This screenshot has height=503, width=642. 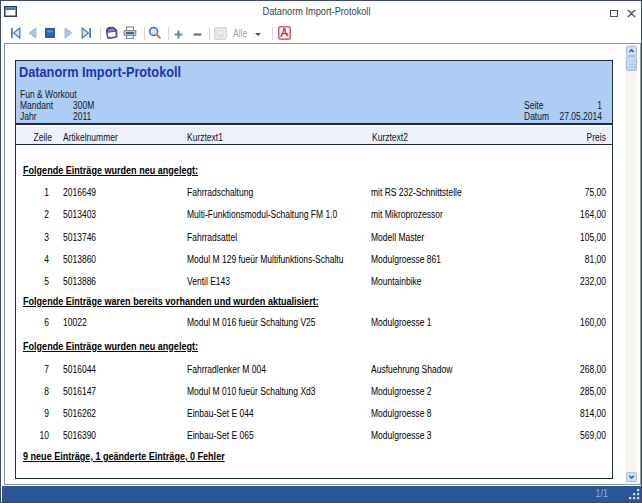 I want to click on cell-preis: 164,00, so click(x=580, y=215).